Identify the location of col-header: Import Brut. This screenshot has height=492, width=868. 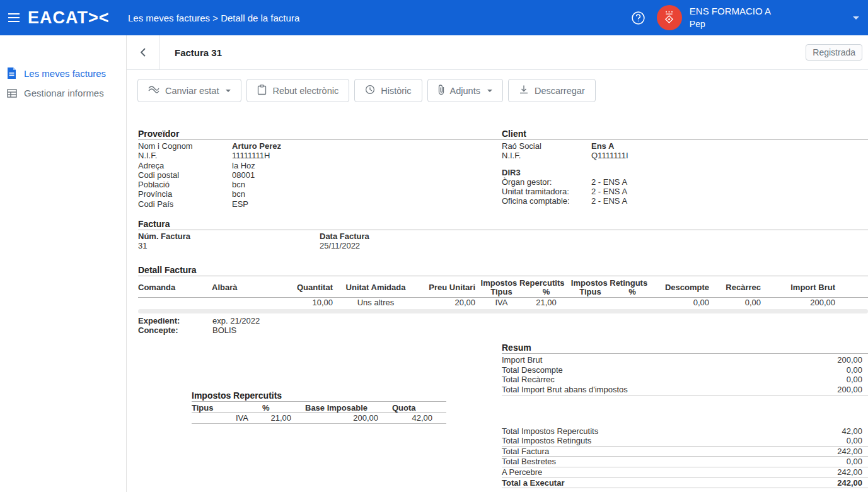
(801, 288).